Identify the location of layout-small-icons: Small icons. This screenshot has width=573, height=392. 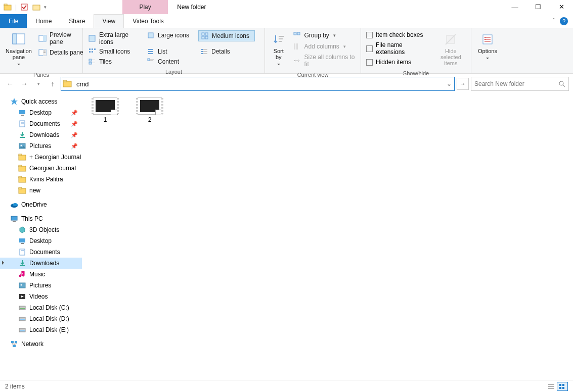
(115, 52).